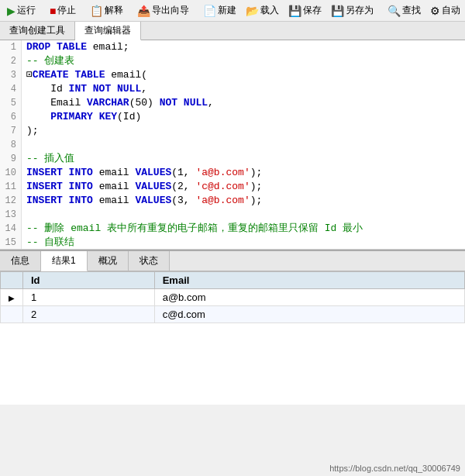  Describe the element at coordinates (11, 11) in the screenshot. I see `run-icon: ▶` at that location.